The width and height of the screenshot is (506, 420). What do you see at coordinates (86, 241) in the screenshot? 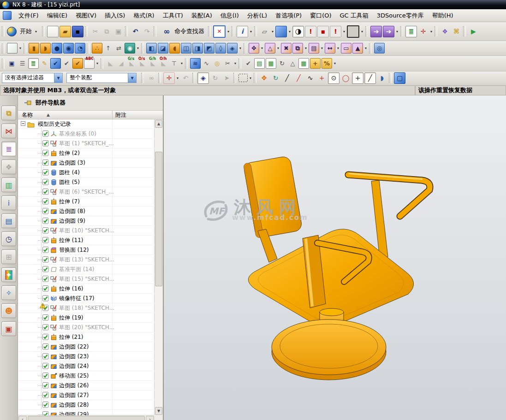
I see `tree-item: 拉伸 (11)` at bounding box center [86, 241].